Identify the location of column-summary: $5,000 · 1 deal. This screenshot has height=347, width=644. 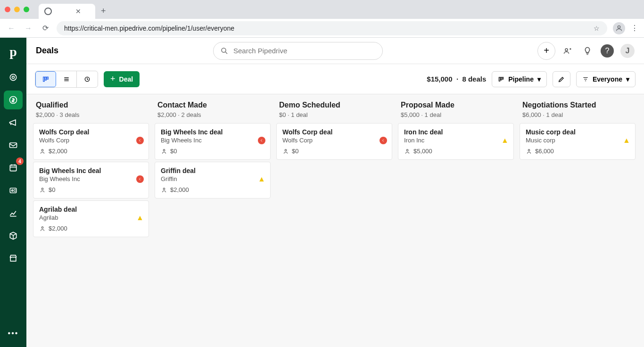
(456, 115).